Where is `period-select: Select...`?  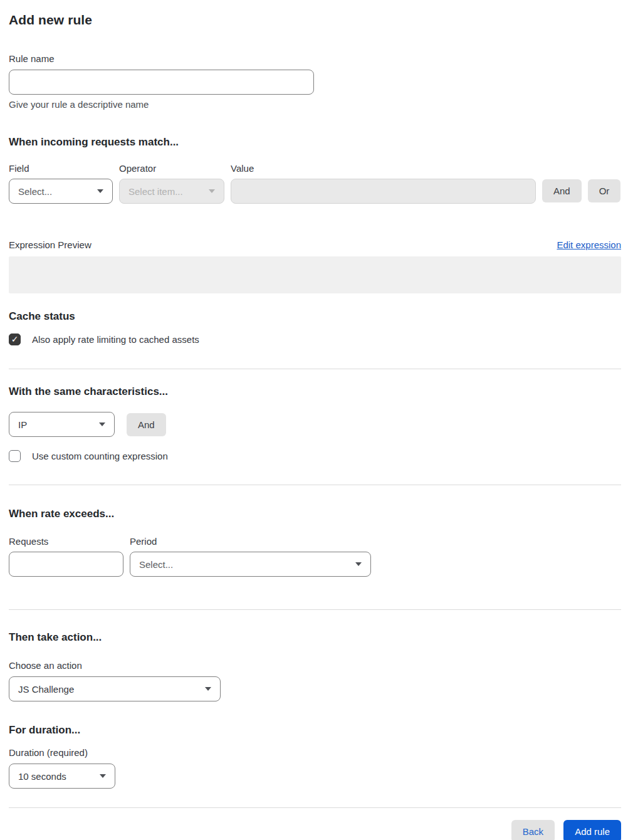 period-select: Select... is located at coordinates (251, 564).